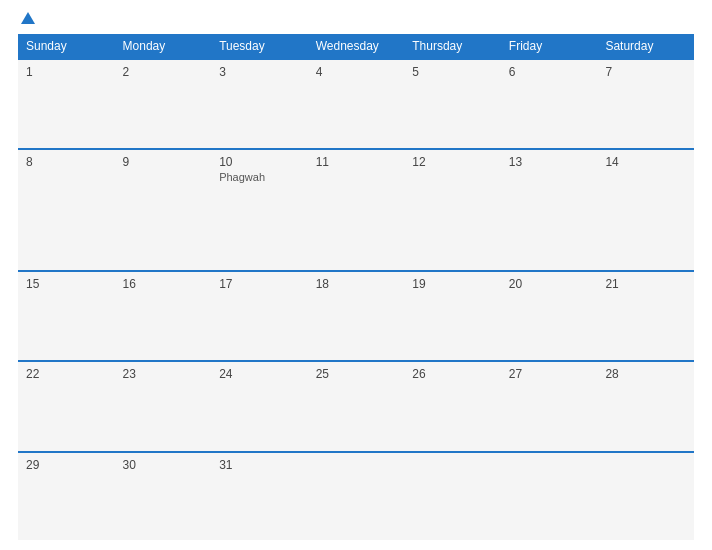 The width and height of the screenshot is (712, 550). I want to click on day-number: 13, so click(550, 162).